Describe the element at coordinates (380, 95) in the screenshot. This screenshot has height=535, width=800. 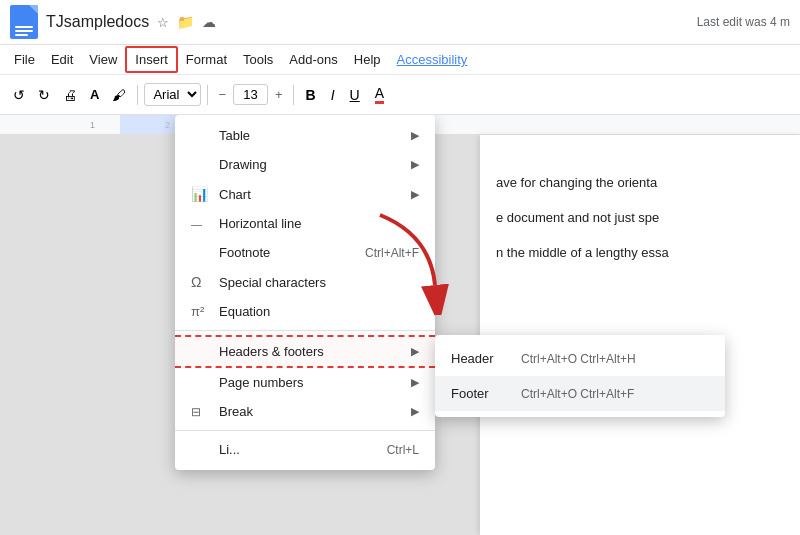
I see `text-color-button: A` at that location.